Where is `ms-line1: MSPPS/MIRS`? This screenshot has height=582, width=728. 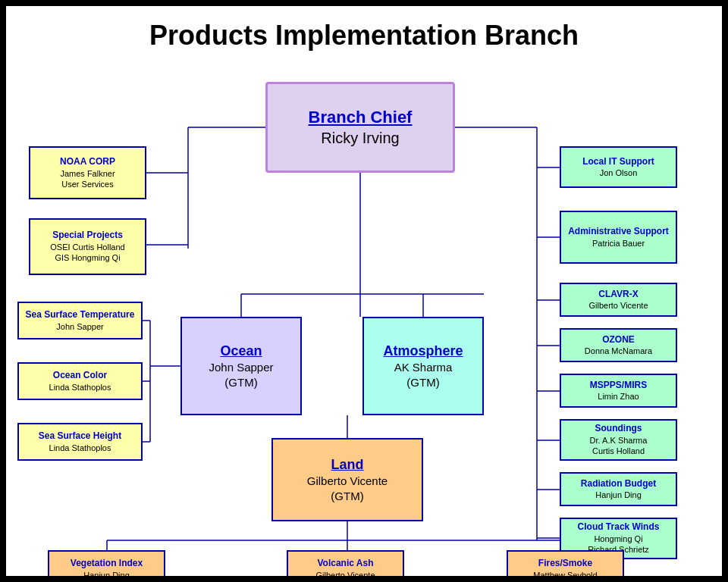 ms-line1: MSPPS/MIRS is located at coordinates (619, 386).